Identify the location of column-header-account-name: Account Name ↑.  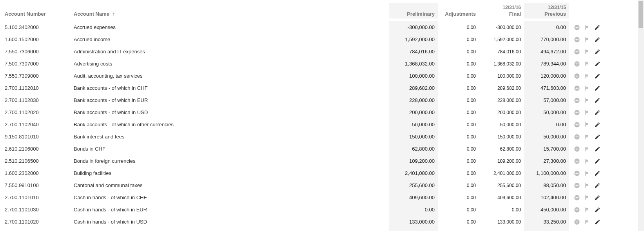
(230, 14).